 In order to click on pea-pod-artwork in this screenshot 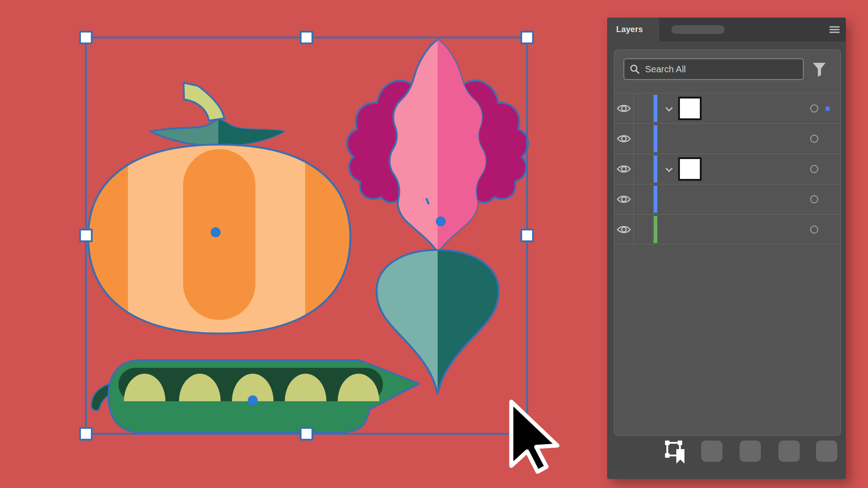, I will do `click(255, 396)`.